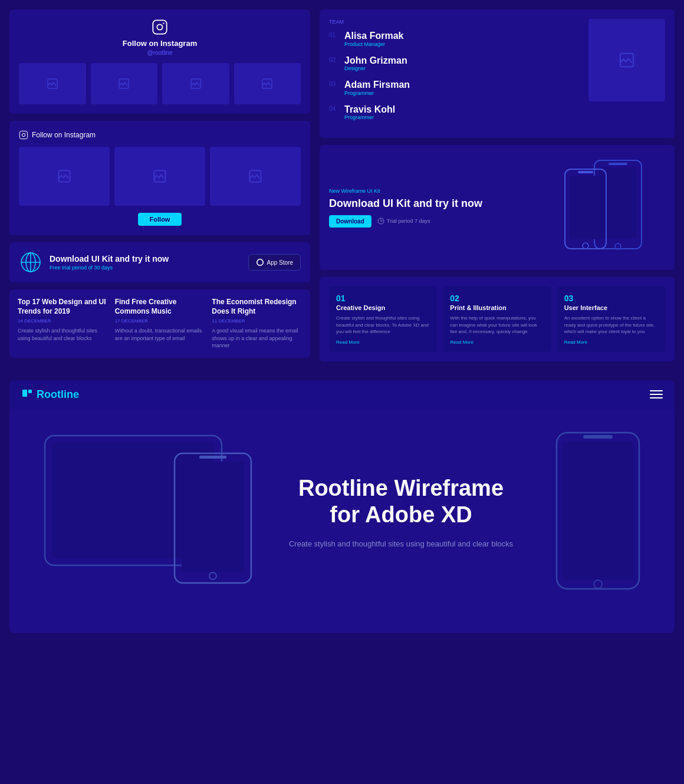 The image size is (684, 784). What do you see at coordinates (257, 321) in the screenshot?
I see `blog-date-3: 11 December` at bounding box center [257, 321].